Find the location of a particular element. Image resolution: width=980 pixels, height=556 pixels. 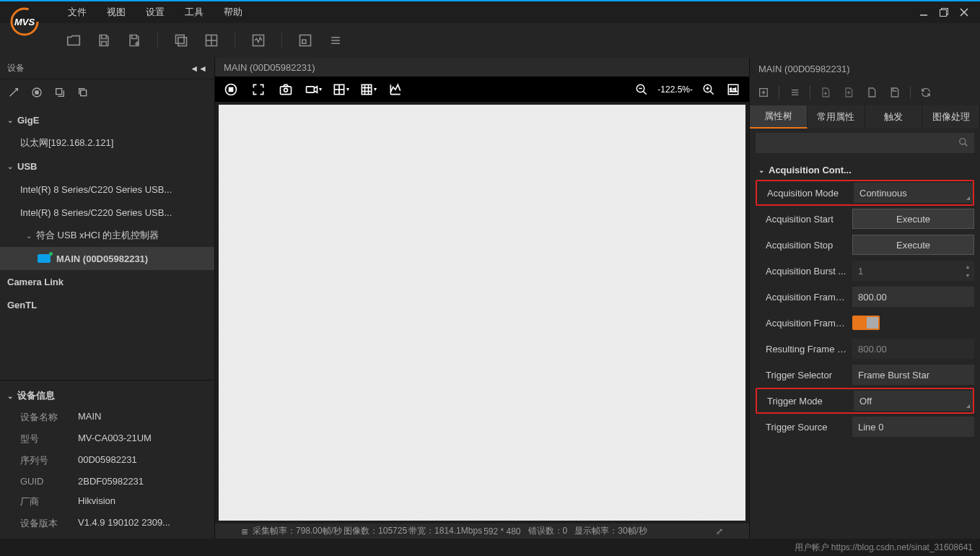

menu-help: 帮助 is located at coordinates (233, 12).